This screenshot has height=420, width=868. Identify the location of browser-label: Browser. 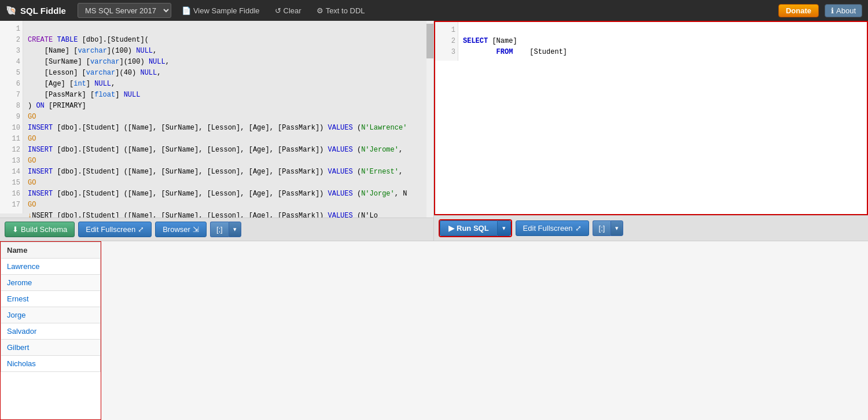
(176, 229).